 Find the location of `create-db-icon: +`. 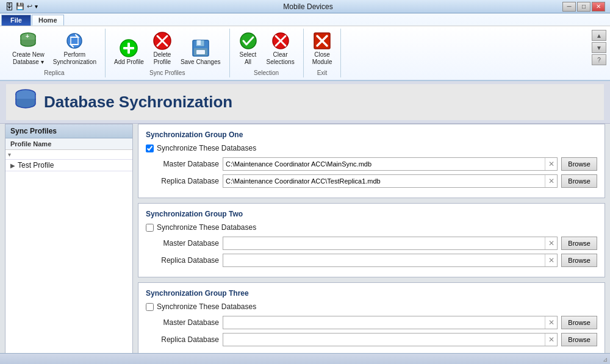

create-db-icon: + is located at coordinates (28, 41).